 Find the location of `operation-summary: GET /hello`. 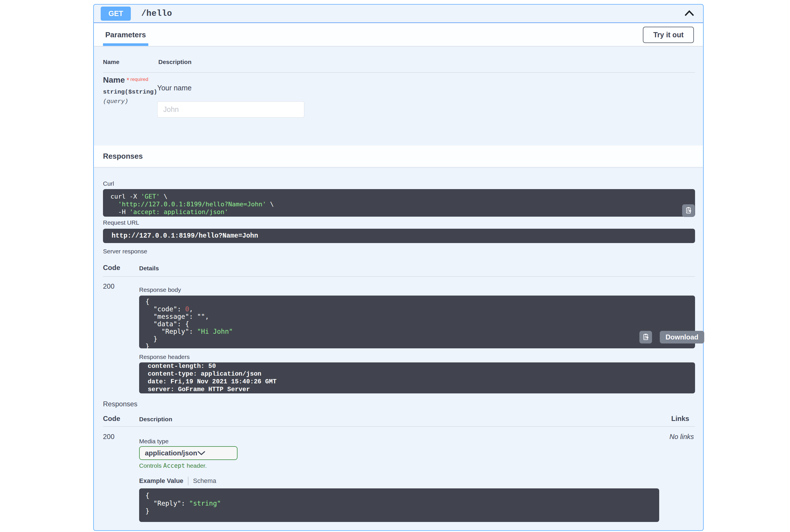

operation-summary: GET /hello is located at coordinates (399, 14).